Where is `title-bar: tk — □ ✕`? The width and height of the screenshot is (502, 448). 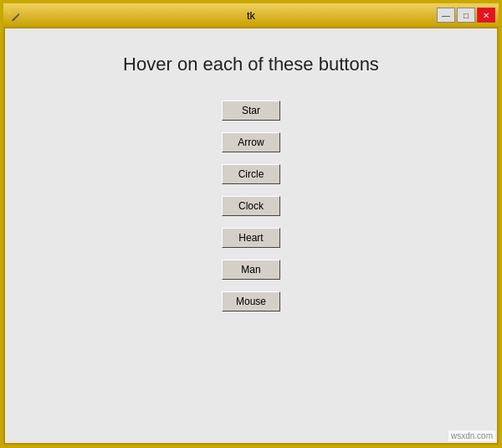 title-bar: tk — □ ✕ is located at coordinates (251, 15).